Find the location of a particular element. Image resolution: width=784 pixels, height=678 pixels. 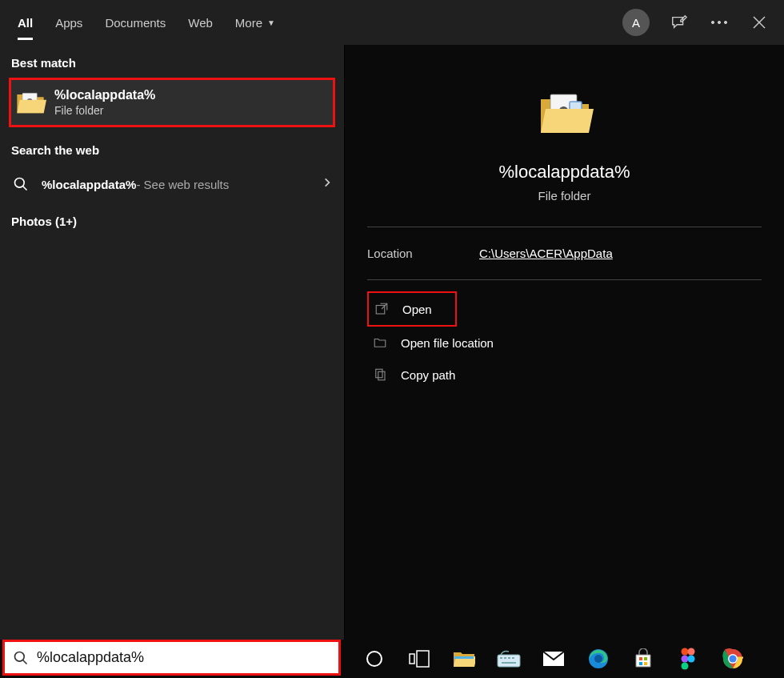

tab-more: More▼ is located at coordinates (255, 22).